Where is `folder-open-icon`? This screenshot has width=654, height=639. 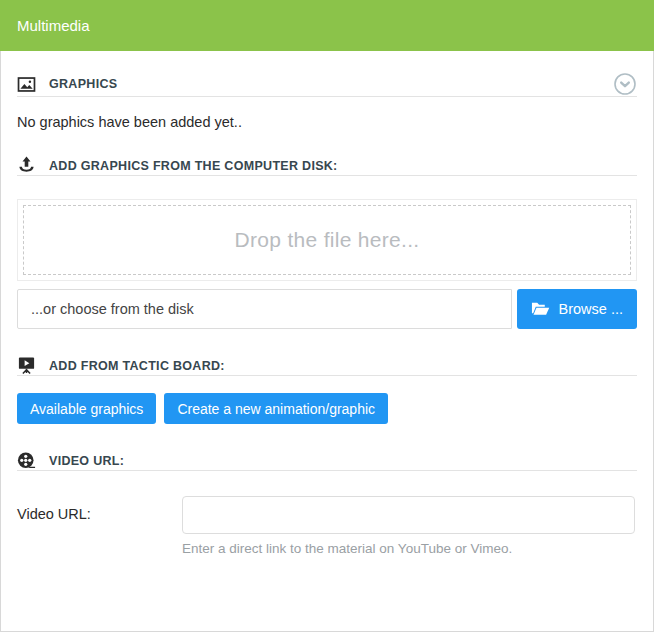
folder-open-icon is located at coordinates (540, 310).